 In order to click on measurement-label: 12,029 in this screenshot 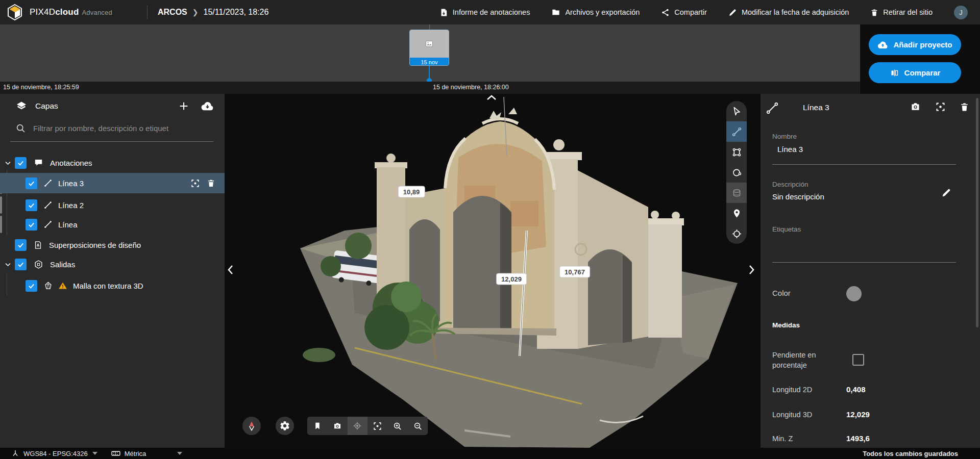, I will do `click(511, 279)`.